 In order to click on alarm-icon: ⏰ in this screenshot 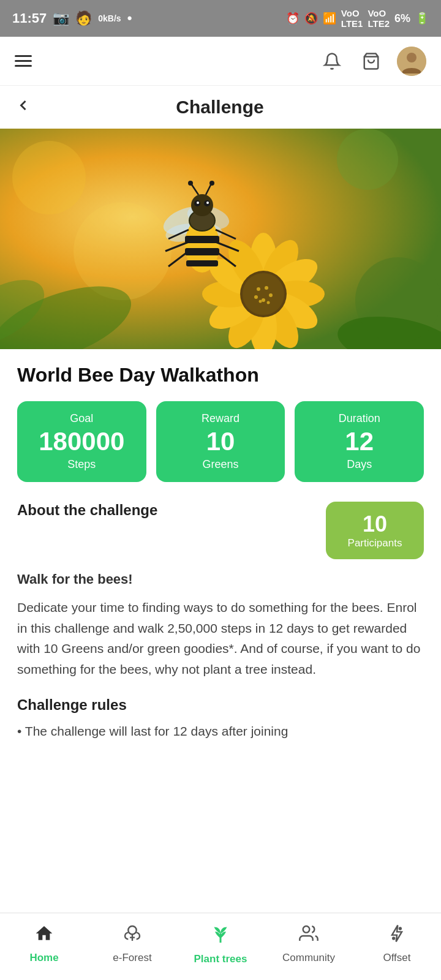, I will do `click(293, 18)`.